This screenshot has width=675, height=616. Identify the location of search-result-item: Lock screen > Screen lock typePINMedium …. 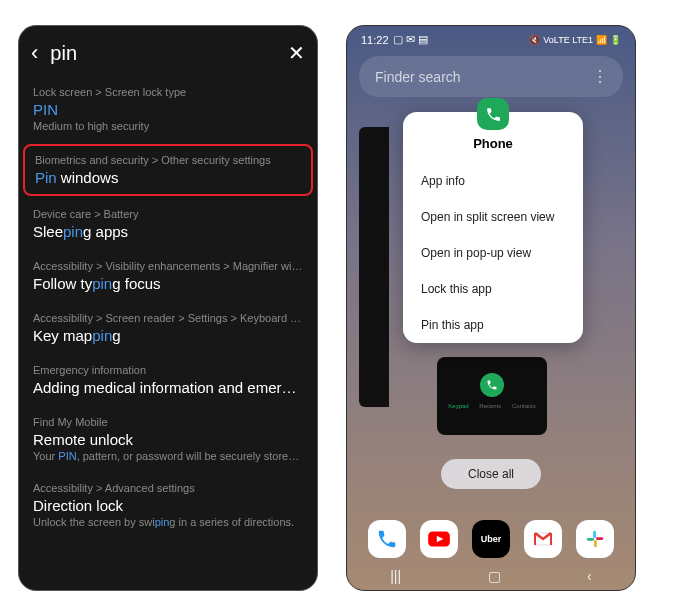
(168, 109).